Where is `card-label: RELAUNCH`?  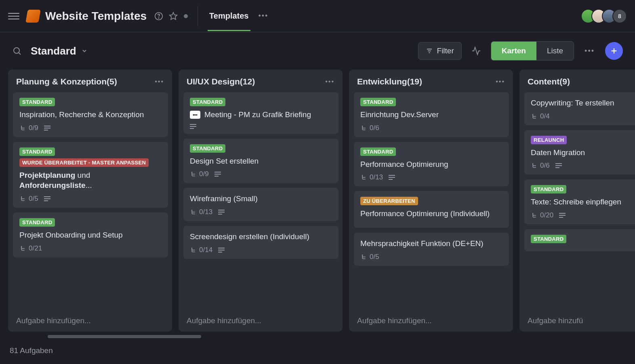
card-label: RELAUNCH is located at coordinates (549, 140).